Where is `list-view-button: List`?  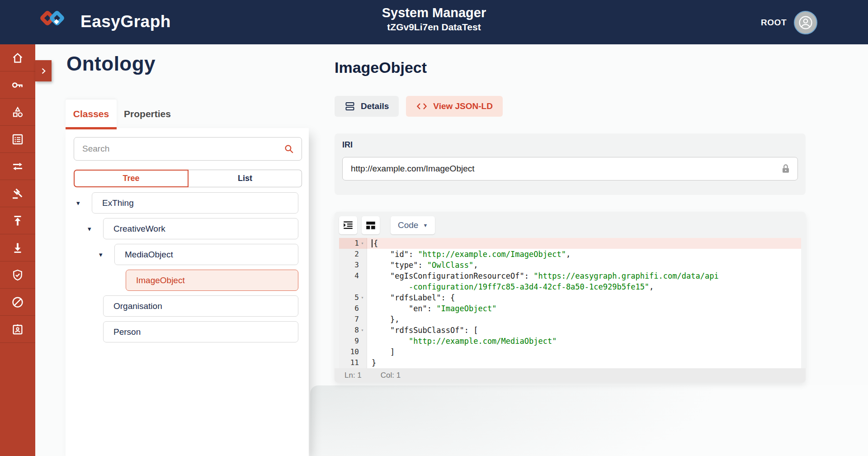
list-view-button: List is located at coordinates (245, 178).